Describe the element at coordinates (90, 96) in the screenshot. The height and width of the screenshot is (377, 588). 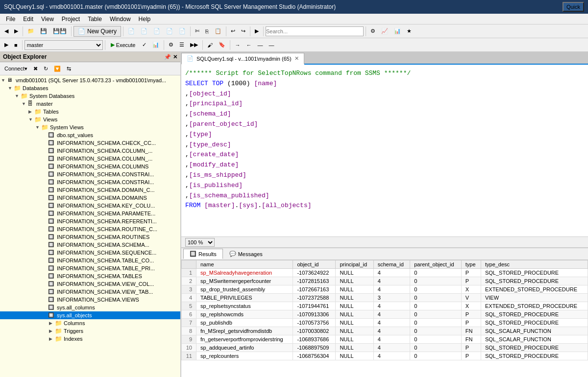
I see `tree-item: ▼📁System Databases` at that location.